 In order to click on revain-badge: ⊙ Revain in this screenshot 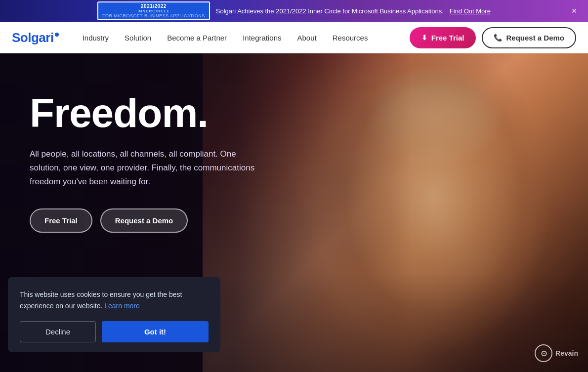, I will do `click(556, 353)`.